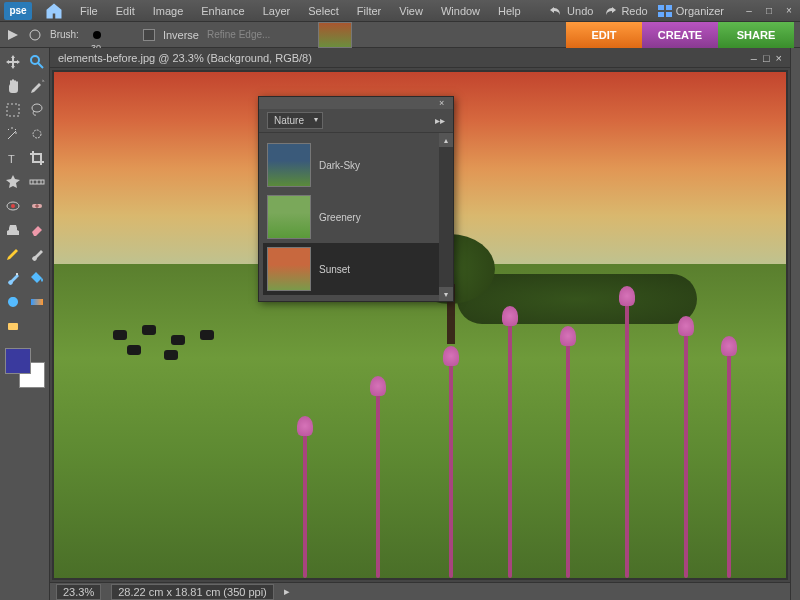 Image resolution: width=800 pixels, height=600 pixels. Describe the element at coordinates (625, 11) in the screenshot. I see `redo-button: Redo` at that location.